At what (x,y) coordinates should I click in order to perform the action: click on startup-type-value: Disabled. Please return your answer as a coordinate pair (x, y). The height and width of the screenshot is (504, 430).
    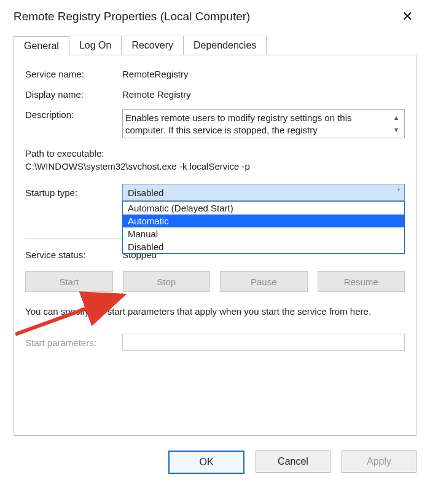
    Looking at the image, I should click on (146, 193).